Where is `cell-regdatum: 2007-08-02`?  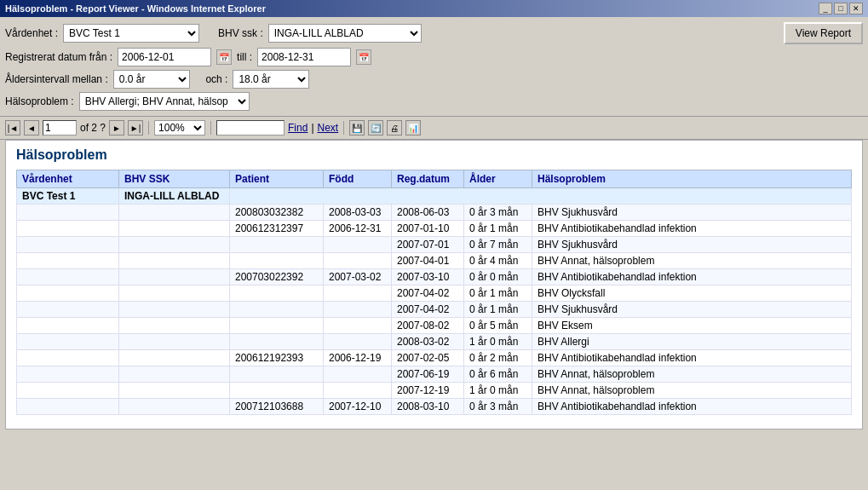 cell-regdatum: 2007-08-02 is located at coordinates (428, 326).